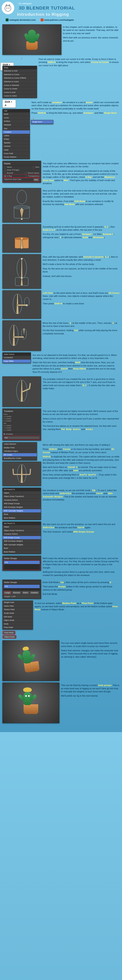 This screenshot has width=122, height=980. Describe the element at coordinates (81, 460) in the screenshot. I see `p16g: Shift+D to duplicate the arm bones. The …` at that location.